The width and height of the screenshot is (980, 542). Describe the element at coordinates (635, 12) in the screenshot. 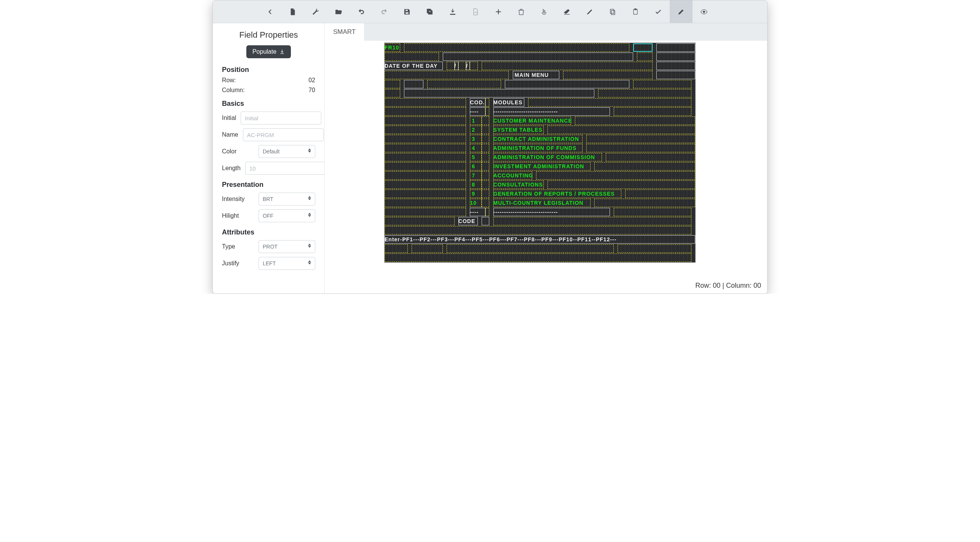

I see `paste-button` at that location.